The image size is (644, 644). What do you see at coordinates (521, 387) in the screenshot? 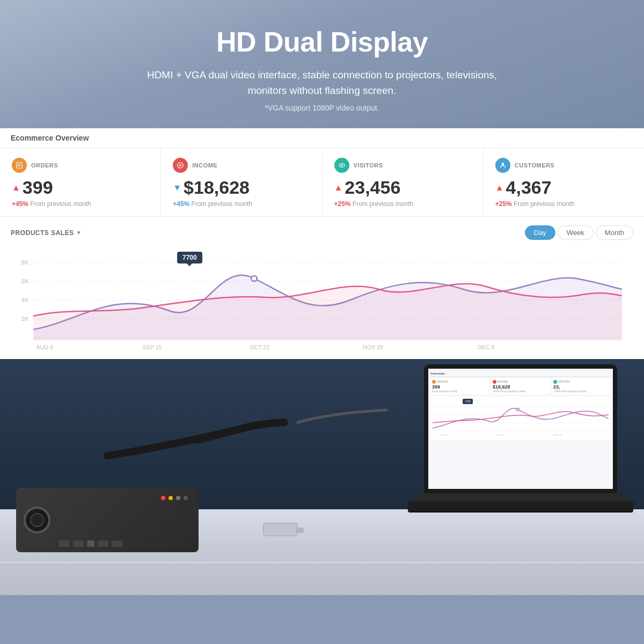
I see `laptop-income-val: $18,628` at bounding box center [521, 387].